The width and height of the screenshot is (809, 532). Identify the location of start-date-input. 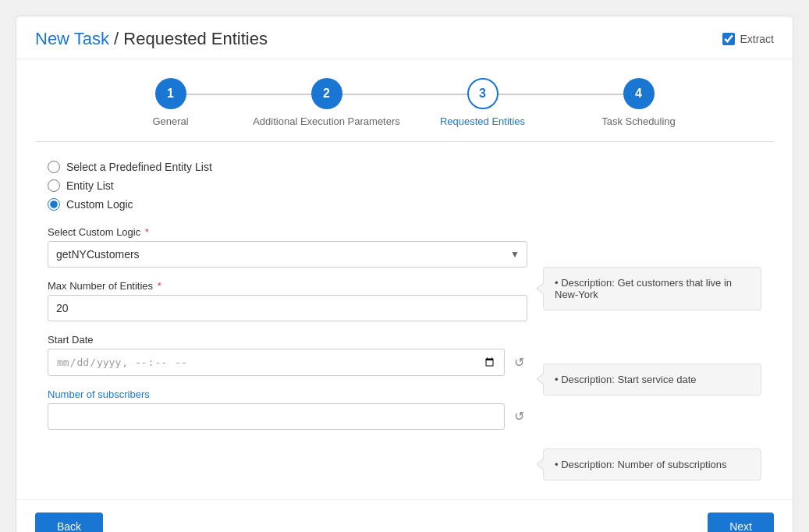
(276, 362).